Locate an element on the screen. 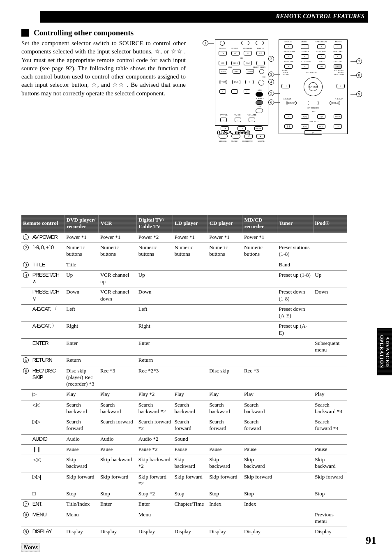  remote-control-label: PRESET/CH ∨ is located at coordinates (48, 296).